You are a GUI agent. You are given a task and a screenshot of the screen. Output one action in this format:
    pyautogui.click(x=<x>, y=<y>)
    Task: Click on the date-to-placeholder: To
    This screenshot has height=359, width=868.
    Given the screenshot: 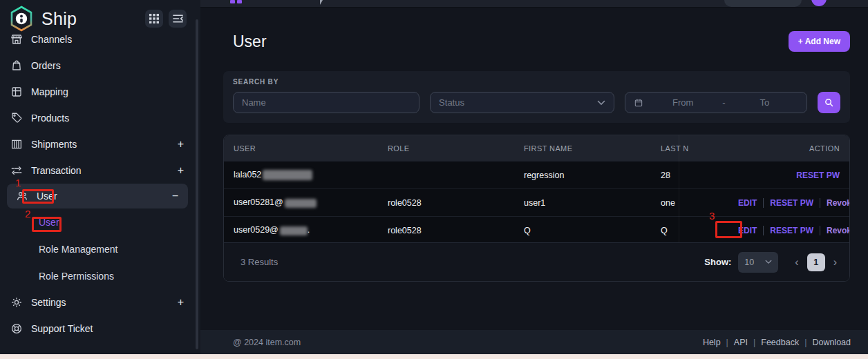 What is the action you would take?
    pyautogui.click(x=764, y=102)
    